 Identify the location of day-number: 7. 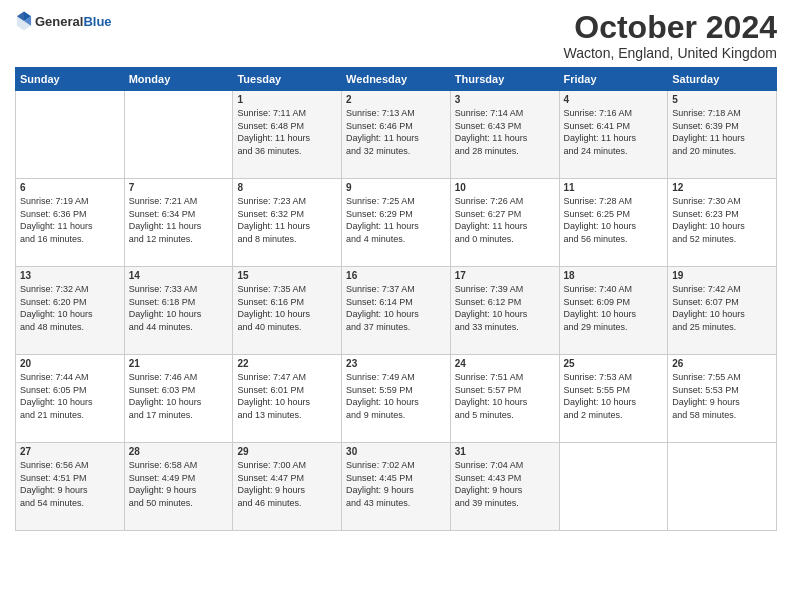
(179, 188).